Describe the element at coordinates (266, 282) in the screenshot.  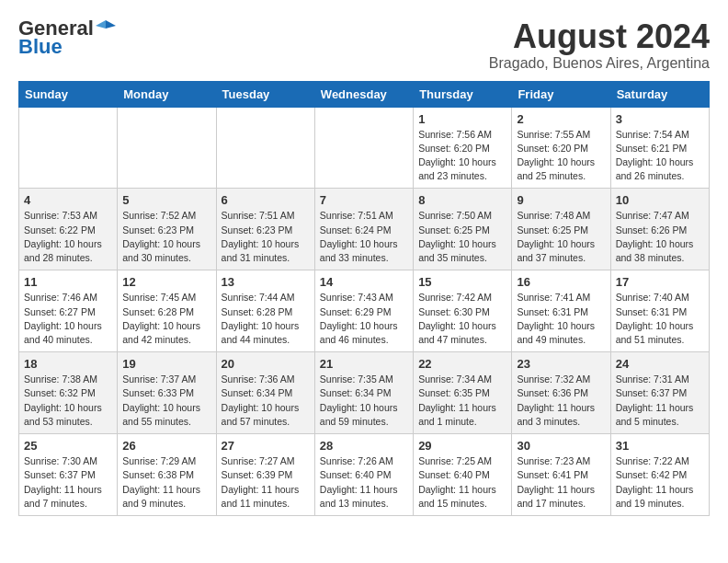
I see `day-number: 13` at that location.